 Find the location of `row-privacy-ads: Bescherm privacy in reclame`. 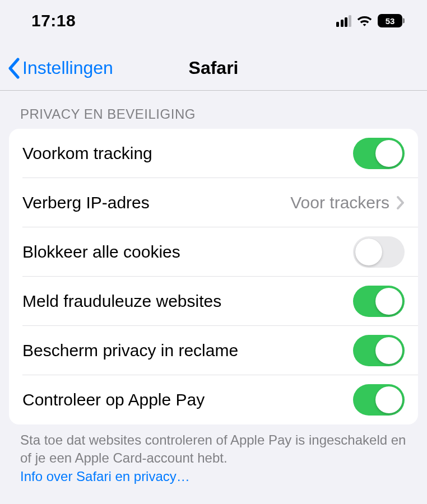

row-privacy-ads: Bescherm privacy in reclame is located at coordinates (214, 351).